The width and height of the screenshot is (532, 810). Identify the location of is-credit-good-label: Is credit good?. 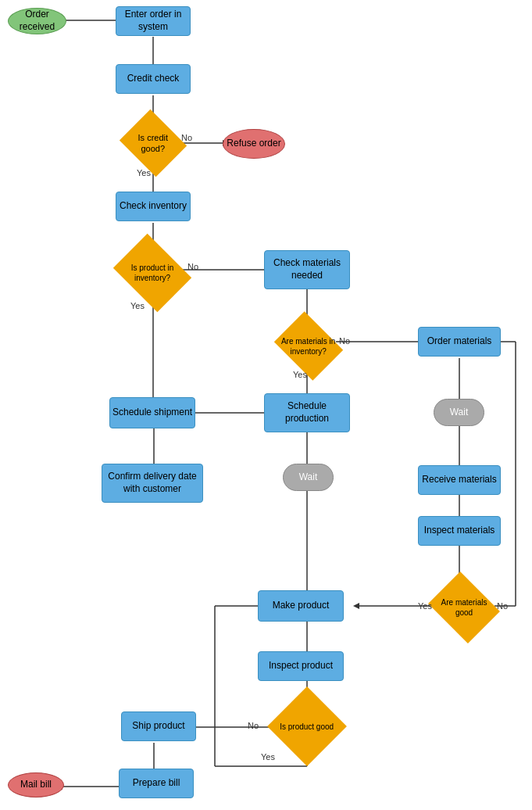
(153, 144).